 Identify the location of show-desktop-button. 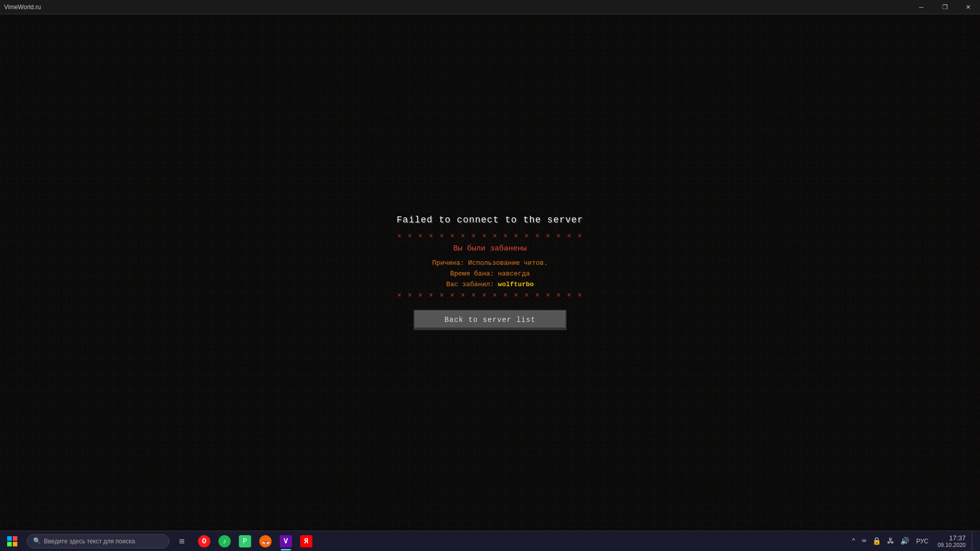
(974, 541).